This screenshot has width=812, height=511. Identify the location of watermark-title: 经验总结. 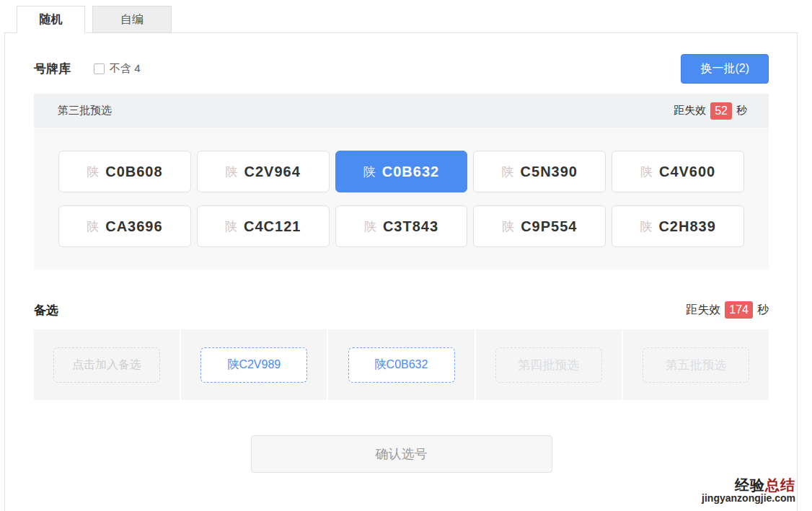
(749, 486).